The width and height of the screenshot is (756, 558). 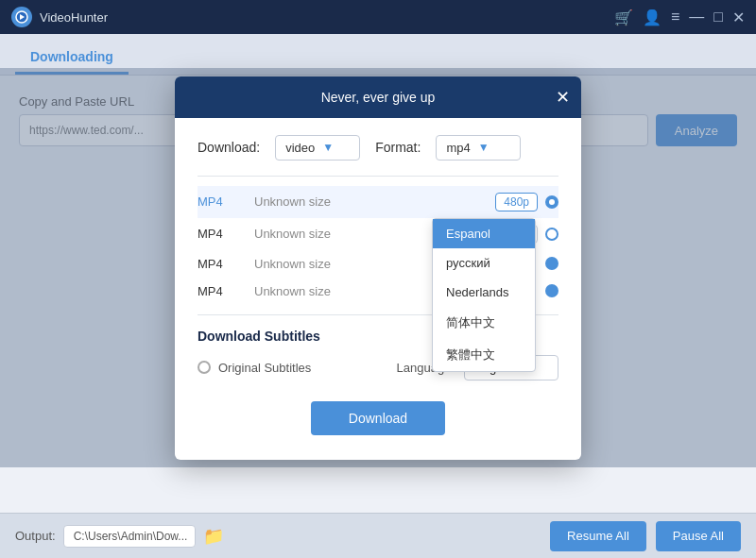 What do you see at coordinates (204, 367) in the screenshot?
I see `original-subtitles-radio` at bounding box center [204, 367].